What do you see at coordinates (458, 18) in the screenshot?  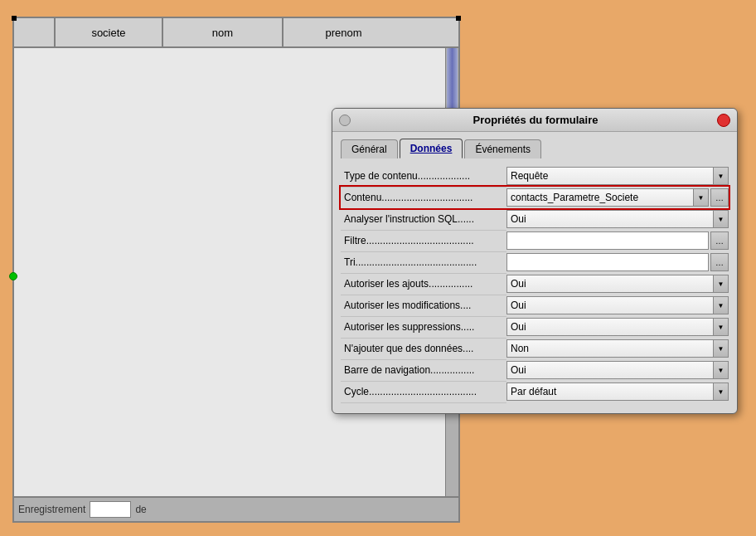 I see `anchor-tr` at bounding box center [458, 18].